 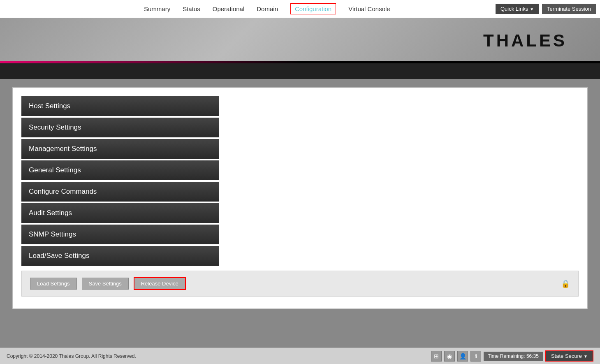 I want to click on save-settings-button: Save Settings, so click(x=105, y=284).